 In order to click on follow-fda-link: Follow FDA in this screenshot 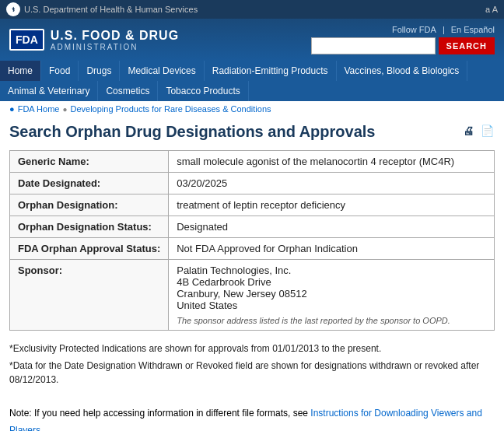, I will do `click(414, 30)`.